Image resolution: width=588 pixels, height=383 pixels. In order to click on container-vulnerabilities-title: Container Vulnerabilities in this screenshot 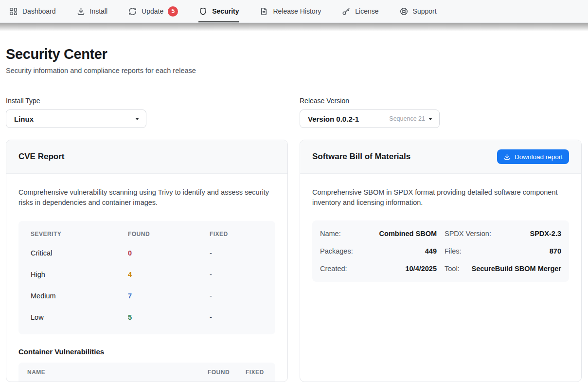, I will do `click(147, 351)`.